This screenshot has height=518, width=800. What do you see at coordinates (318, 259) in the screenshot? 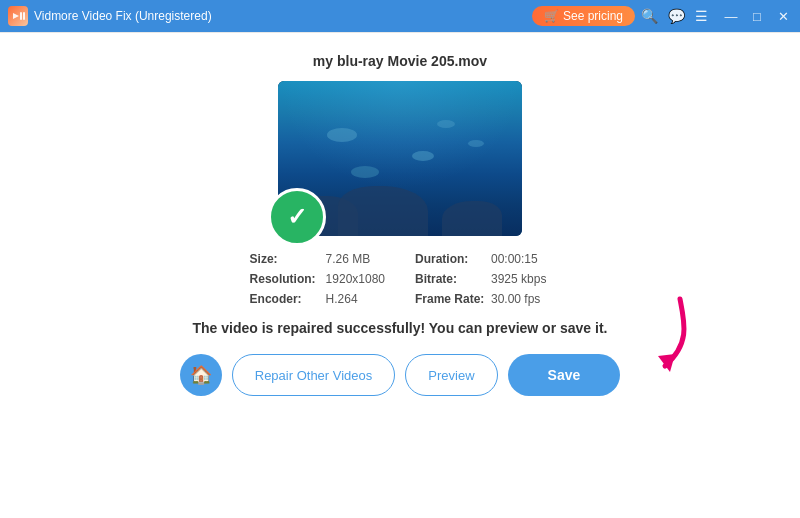
I see `meta-size: Size: 7.26 MB` at bounding box center [318, 259].